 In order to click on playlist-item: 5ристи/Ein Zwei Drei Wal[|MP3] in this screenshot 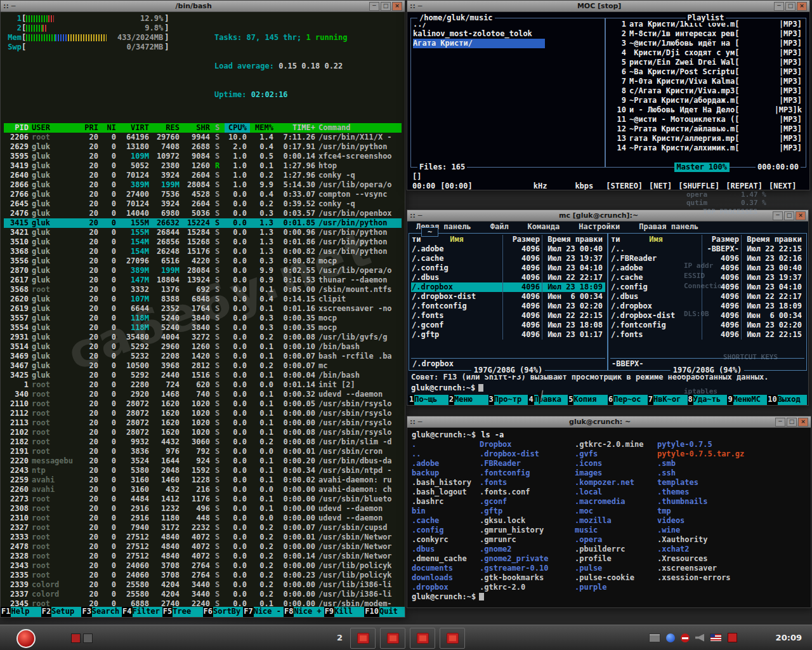, I will do `click(705, 62)`.